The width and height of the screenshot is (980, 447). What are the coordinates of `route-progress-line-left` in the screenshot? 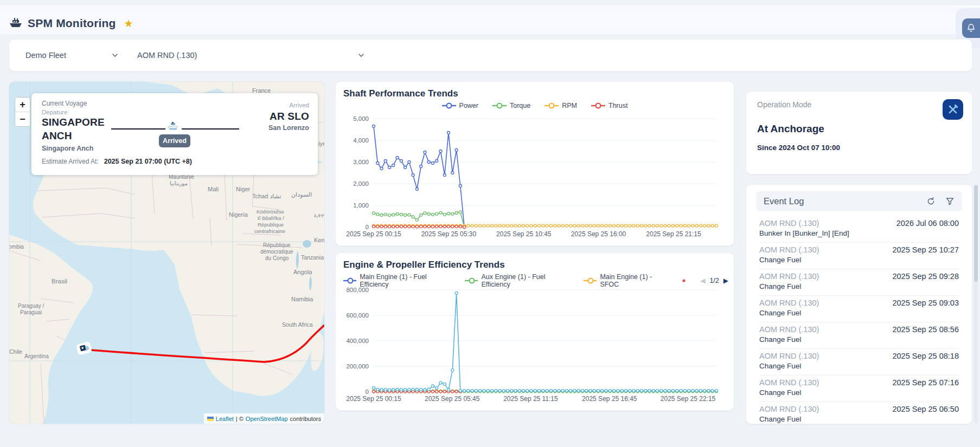 It's located at (138, 129).